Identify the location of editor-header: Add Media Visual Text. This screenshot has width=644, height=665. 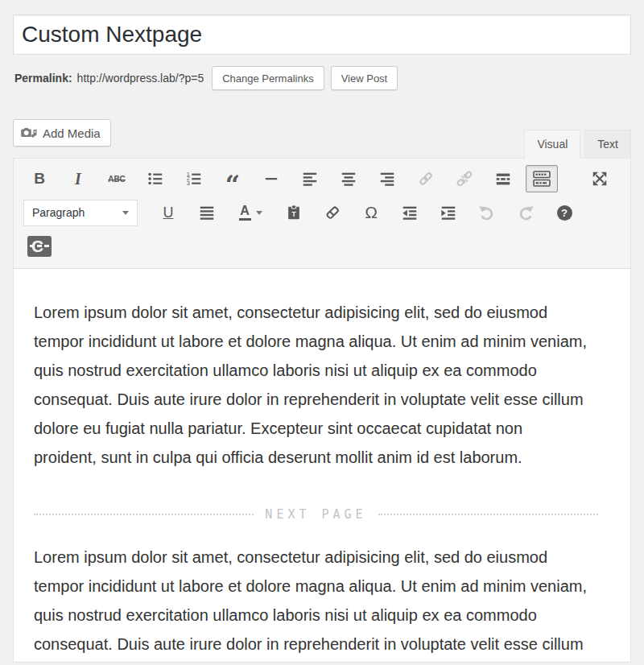
(322, 138).